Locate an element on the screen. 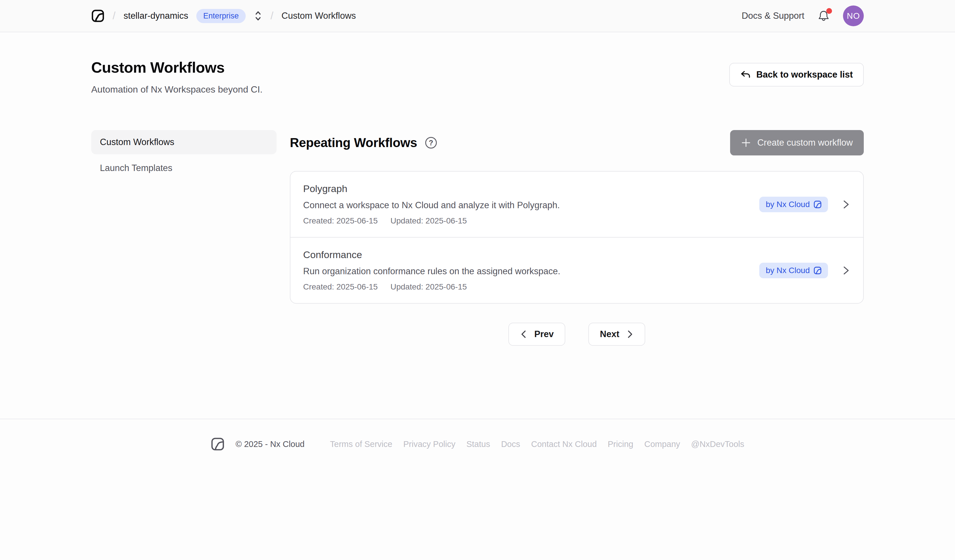 This screenshot has width=955, height=560. create-custom-workflow-button: Create custom workflow is located at coordinates (797, 142).